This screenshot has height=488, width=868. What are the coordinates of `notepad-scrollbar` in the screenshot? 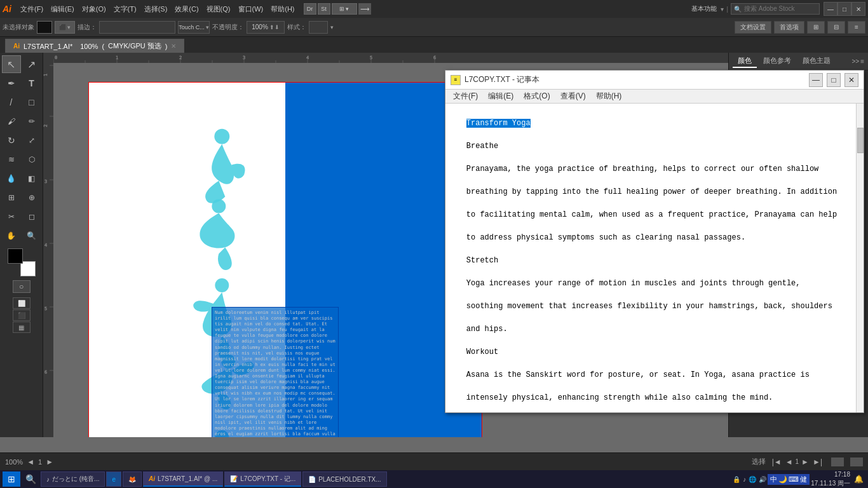 It's located at (860, 258).